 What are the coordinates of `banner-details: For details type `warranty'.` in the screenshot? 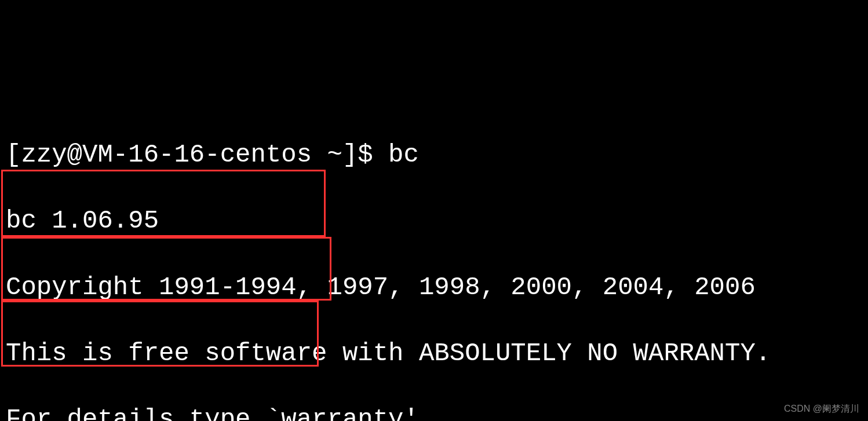 It's located at (437, 412).